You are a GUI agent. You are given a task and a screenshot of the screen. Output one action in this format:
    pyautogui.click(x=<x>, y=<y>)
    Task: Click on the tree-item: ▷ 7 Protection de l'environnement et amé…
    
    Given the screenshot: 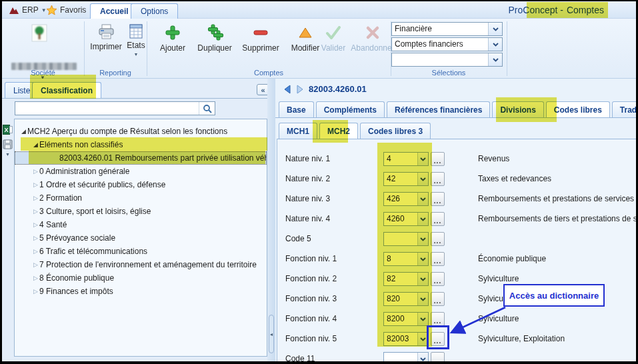 What is the action you would take?
    pyautogui.click(x=141, y=265)
    